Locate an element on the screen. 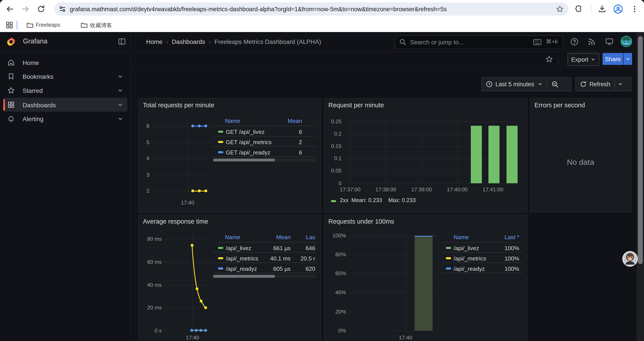 This screenshot has height=341, width=644. panel-title: Requests under 100ms is located at coordinates (361, 221).